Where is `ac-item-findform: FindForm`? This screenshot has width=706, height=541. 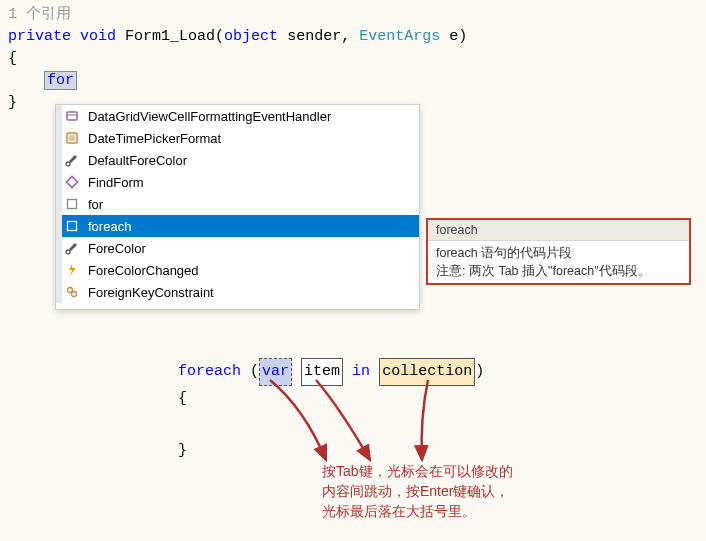
ac-item-findform: FindForm is located at coordinates (238, 182).